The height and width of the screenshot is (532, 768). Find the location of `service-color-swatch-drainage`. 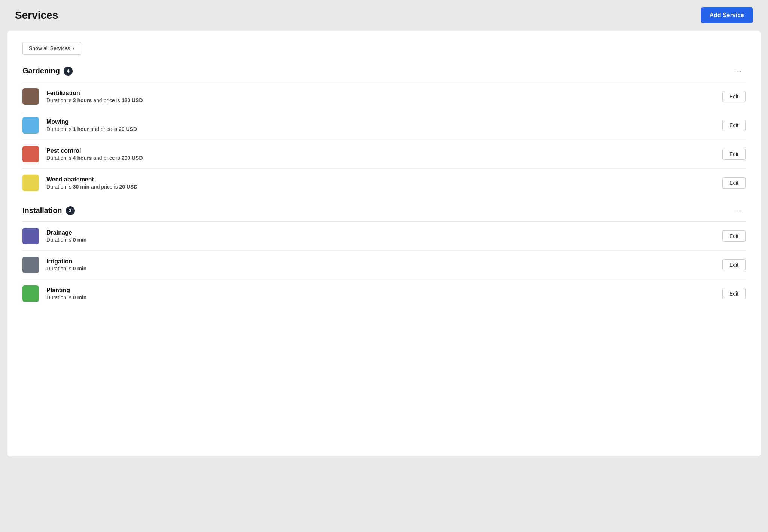

service-color-swatch-drainage is located at coordinates (31, 236).